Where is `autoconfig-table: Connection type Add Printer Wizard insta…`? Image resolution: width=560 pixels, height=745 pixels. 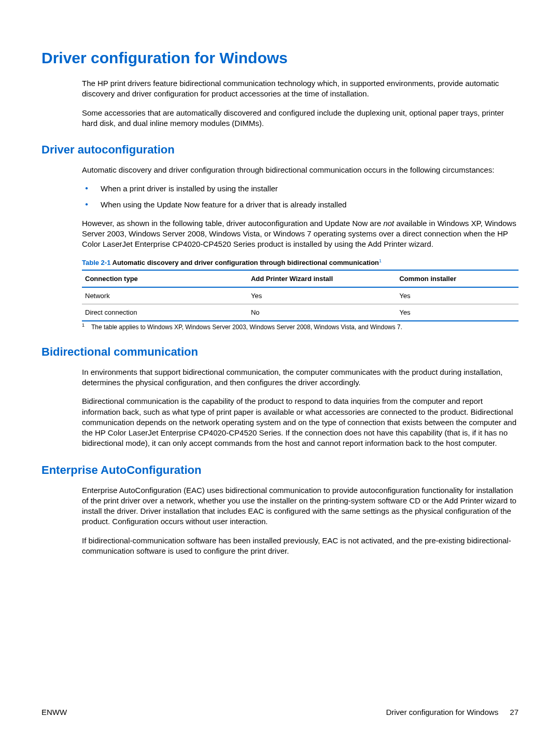
autoconfig-table: Connection type Add Printer Wizard insta… is located at coordinates (300, 296).